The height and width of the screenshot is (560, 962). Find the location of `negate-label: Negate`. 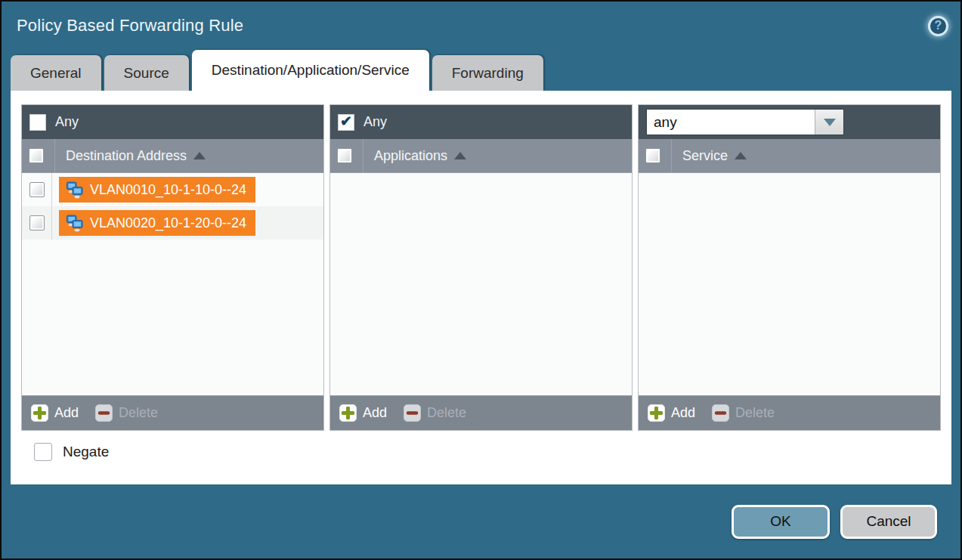

negate-label: Negate is located at coordinates (86, 452).